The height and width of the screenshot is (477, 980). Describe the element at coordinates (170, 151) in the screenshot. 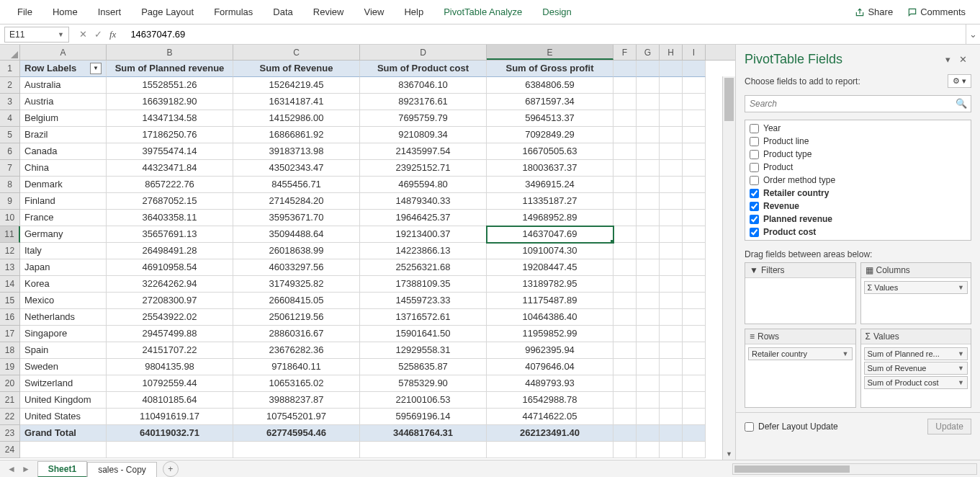

I see `cell: 39755474.14` at that location.